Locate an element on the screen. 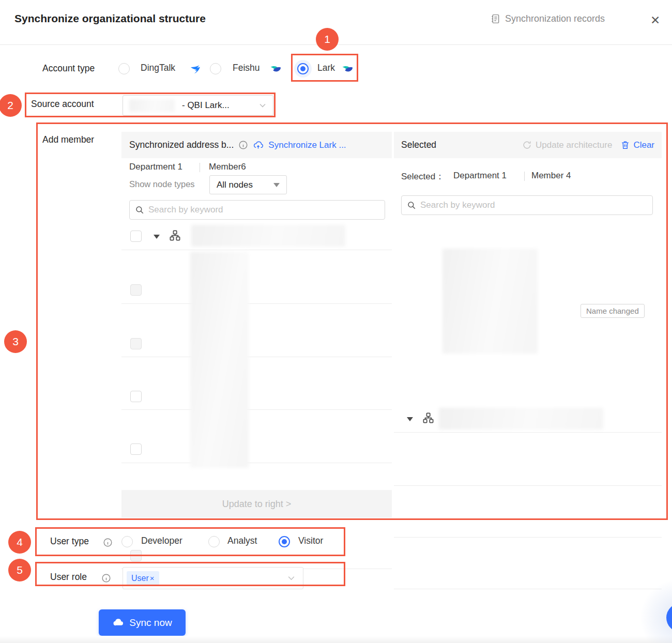 Image resolution: width=672 pixels, height=643 pixels. annotation-badge-4: 4 is located at coordinates (20, 542).